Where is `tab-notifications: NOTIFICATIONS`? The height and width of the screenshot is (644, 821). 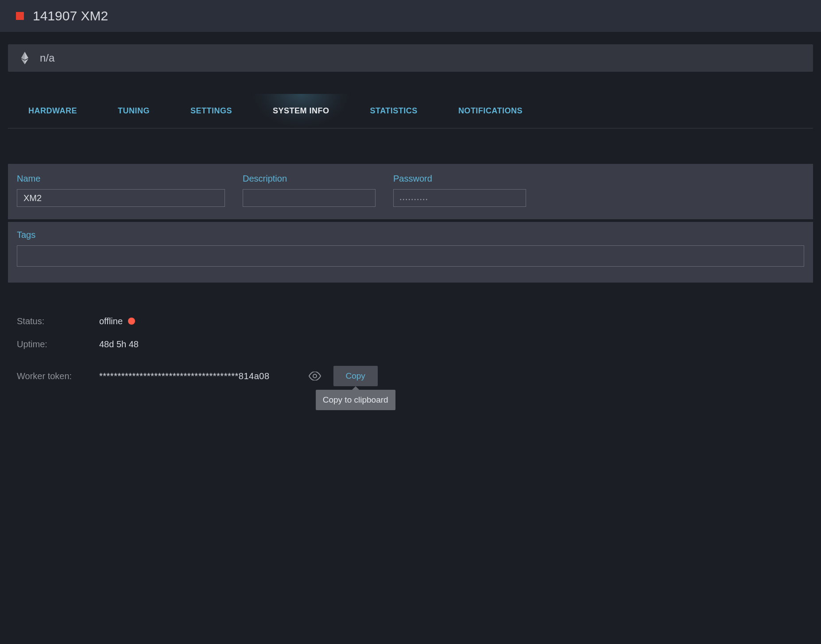
tab-notifications: NOTIFICATIONS is located at coordinates (491, 111).